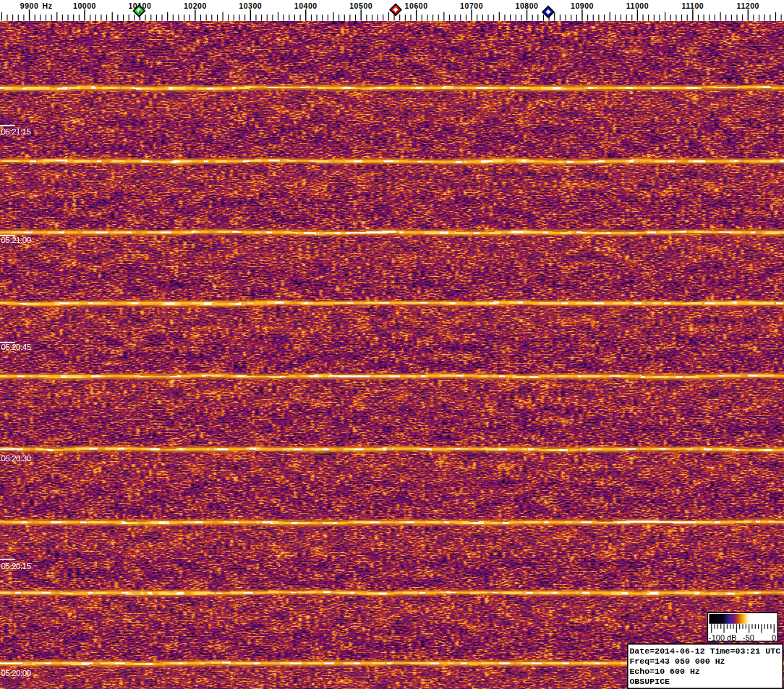  Describe the element at coordinates (704, 651) in the screenshot. I see `svg-text: Date=2014-06-12 Time=03:21 UTC` at that location.